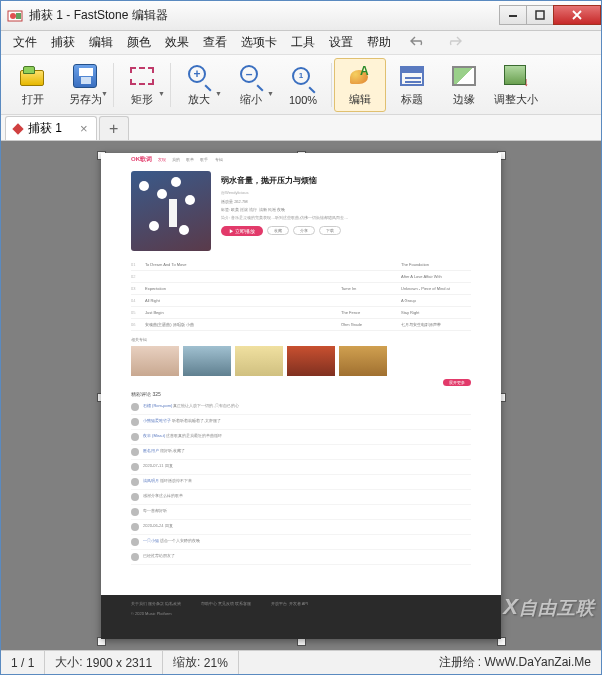 This screenshot has height=675, width=602. I want to click on more-button: 展开更多, so click(457, 382).